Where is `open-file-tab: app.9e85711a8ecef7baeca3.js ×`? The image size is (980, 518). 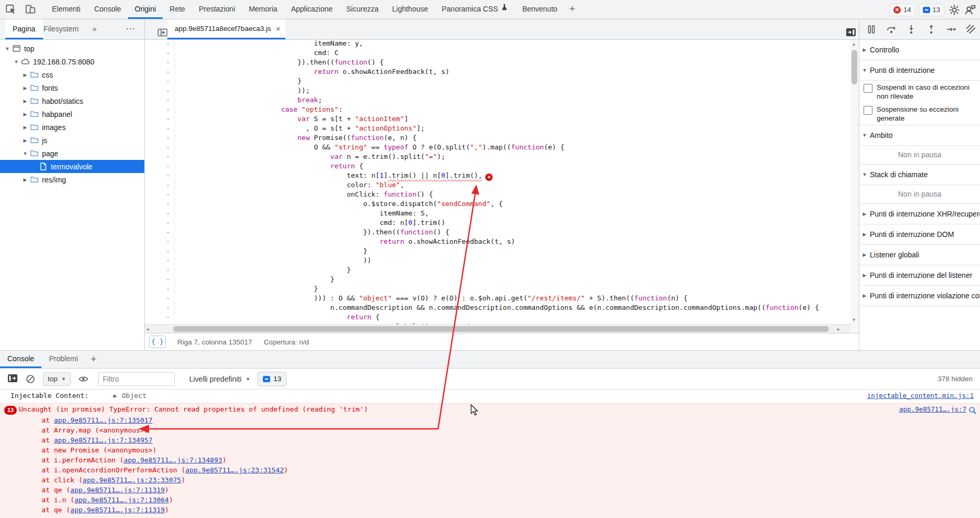
open-file-tab: app.9e85711a8ecef7baeca3.js × is located at coordinates (227, 29).